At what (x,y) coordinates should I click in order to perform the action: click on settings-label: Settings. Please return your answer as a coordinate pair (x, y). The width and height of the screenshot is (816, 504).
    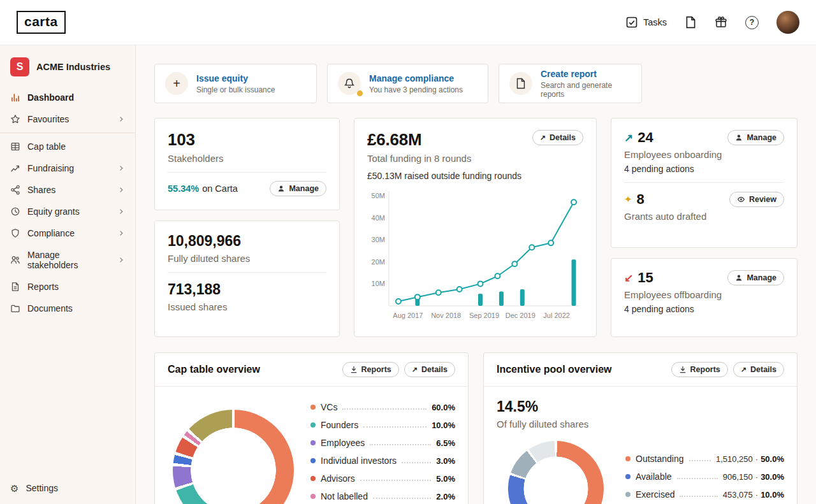
    Looking at the image, I should click on (42, 488).